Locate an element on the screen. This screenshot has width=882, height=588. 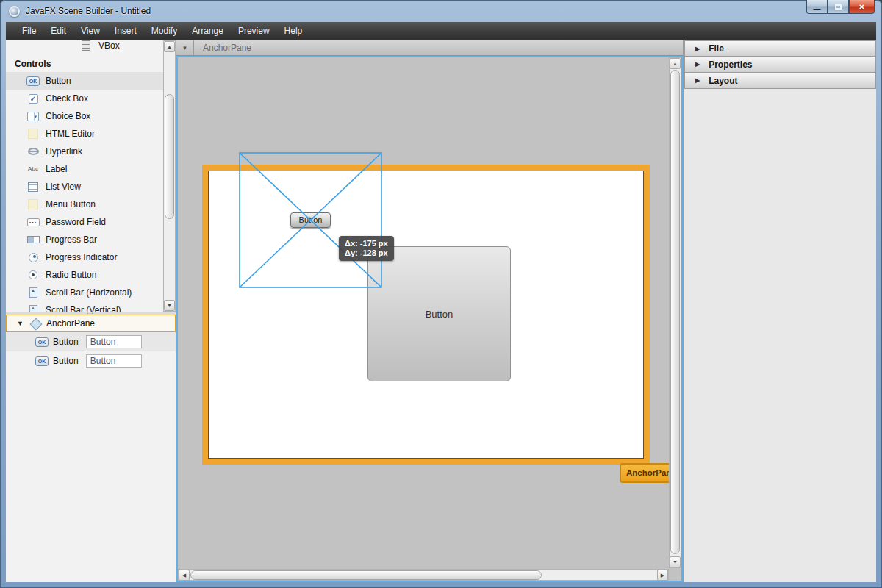
library-item-label: List View is located at coordinates (63, 187).